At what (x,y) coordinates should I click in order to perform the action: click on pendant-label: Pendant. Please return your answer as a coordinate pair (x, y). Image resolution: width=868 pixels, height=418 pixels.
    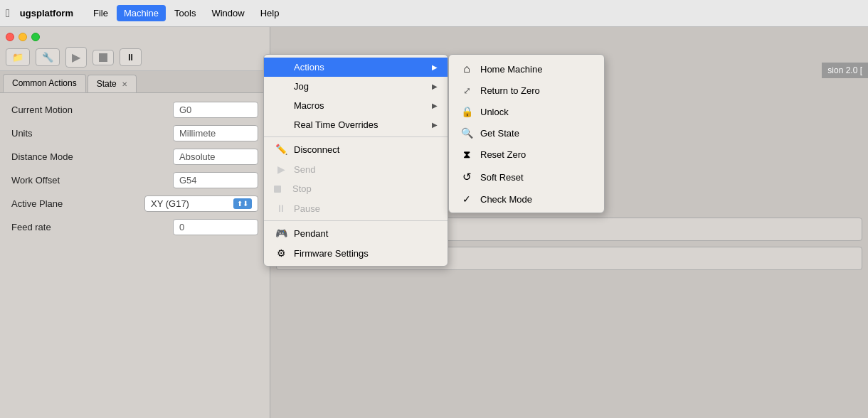
    Looking at the image, I should click on (366, 233).